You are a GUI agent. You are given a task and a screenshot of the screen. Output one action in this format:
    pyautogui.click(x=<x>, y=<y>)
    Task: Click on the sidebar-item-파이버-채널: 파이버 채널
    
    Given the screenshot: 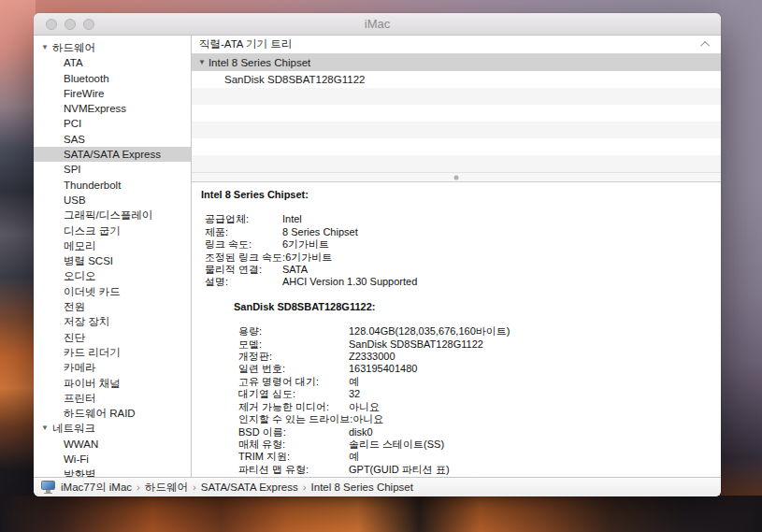 What is the action you would take?
    pyautogui.click(x=112, y=383)
    